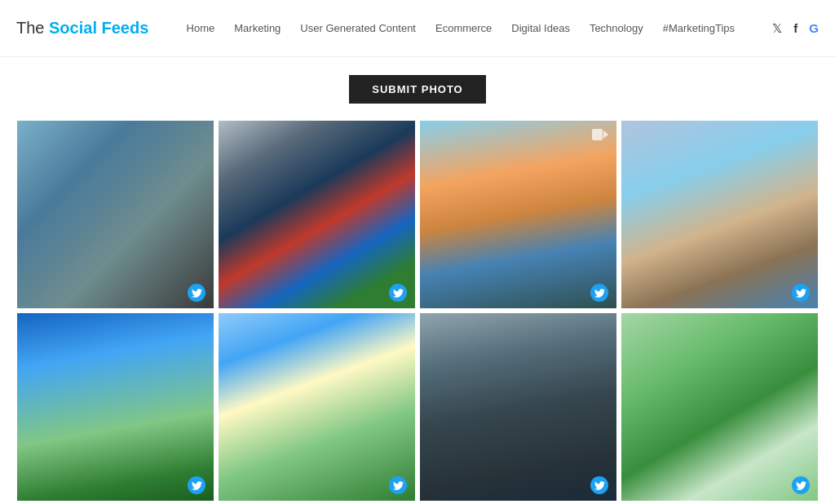 The image size is (835, 504). What do you see at coordinates (258, 28) in the screenshot?
I see `nav-item-marketing: Marketing` at bounding box center [258, 28].